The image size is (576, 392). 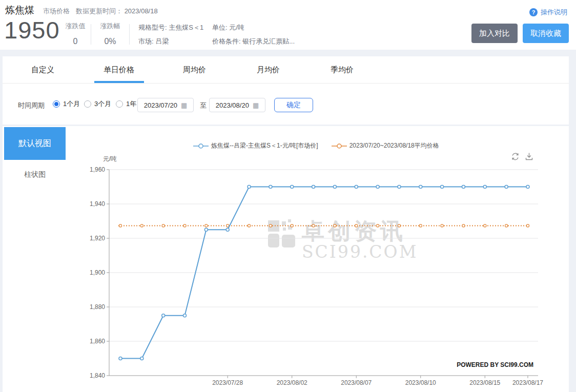 I want to click on confirm-button: 确定, so click(x=294, y=105).